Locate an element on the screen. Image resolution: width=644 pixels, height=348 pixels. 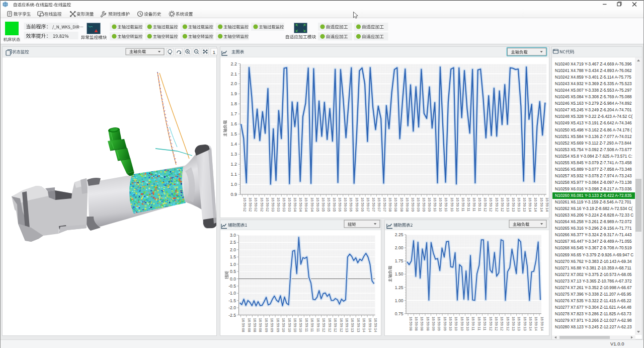
svg-text: 2.00 is located at coordinates (399, 248).